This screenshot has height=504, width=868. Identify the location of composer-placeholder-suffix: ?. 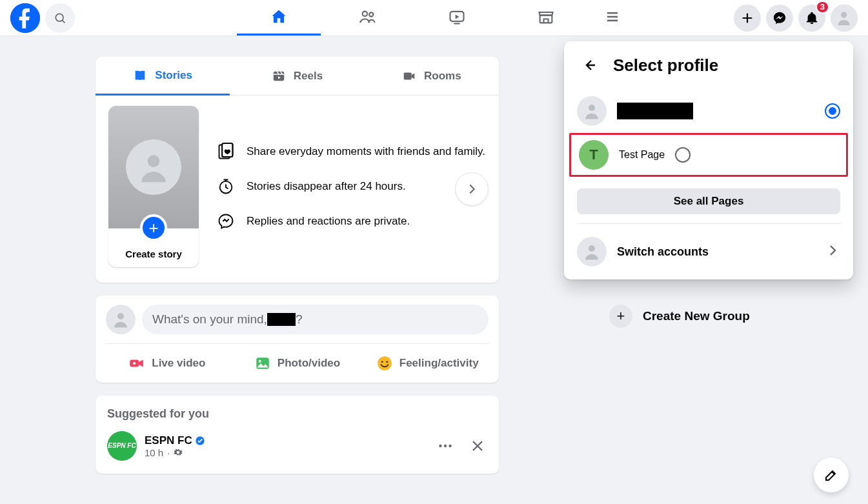
(299, 319).